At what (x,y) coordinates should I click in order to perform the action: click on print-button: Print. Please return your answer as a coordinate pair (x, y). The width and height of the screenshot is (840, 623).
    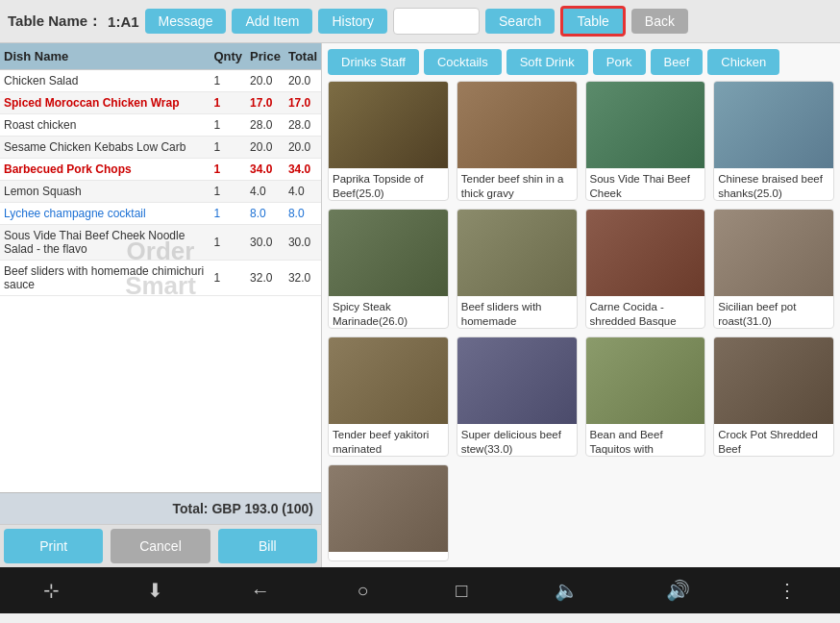
    Looking at the image, I should click on (54, 546).